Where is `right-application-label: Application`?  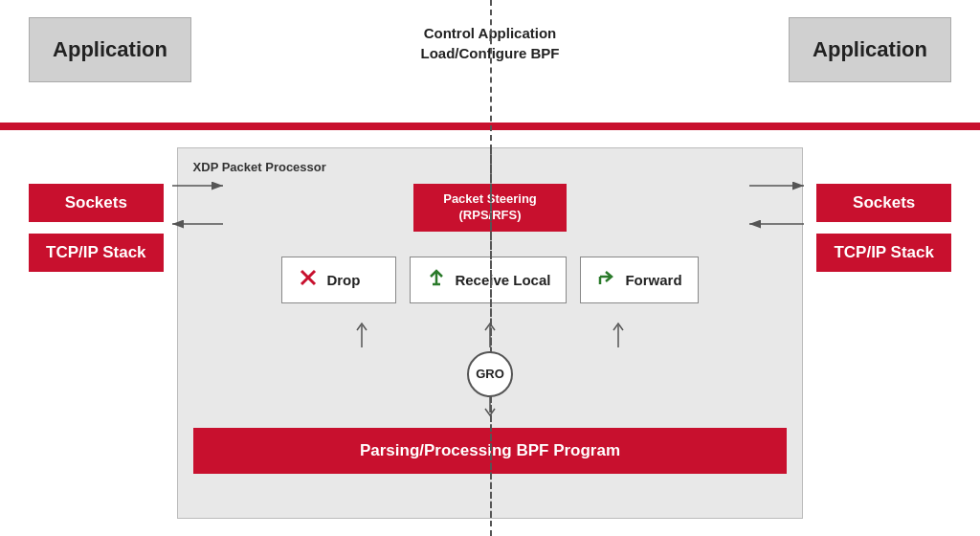 right-application-label: Application is located at coordinates (870, 50).